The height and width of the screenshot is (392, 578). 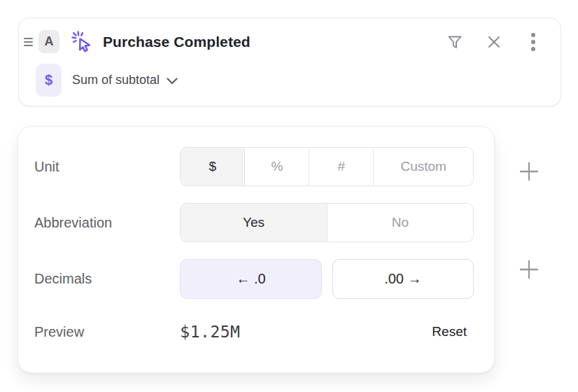 I want to click on add-row-button-bottom, so click(x=529, y=270).